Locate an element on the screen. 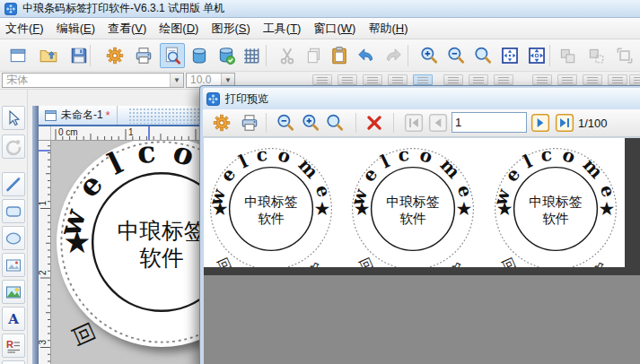 This screenshot has height=364, width=640. page-shadow is located at coordinates (632, 206).